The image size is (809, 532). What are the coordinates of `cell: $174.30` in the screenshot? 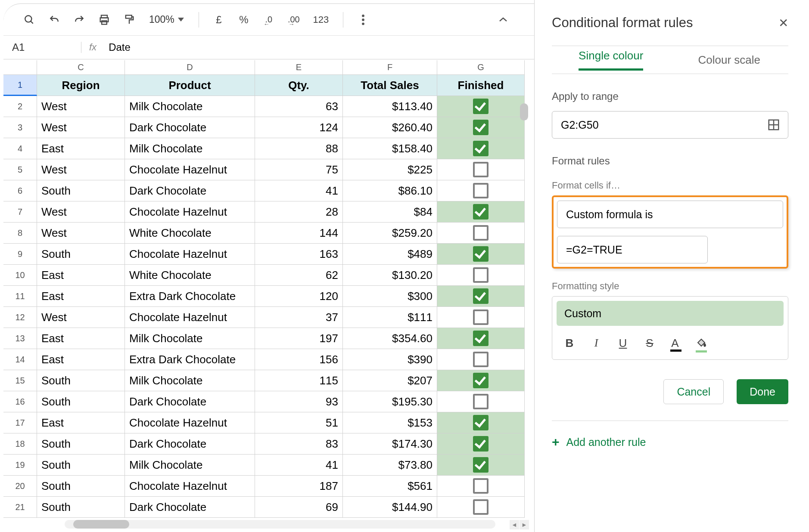 It's located at (390, 444).